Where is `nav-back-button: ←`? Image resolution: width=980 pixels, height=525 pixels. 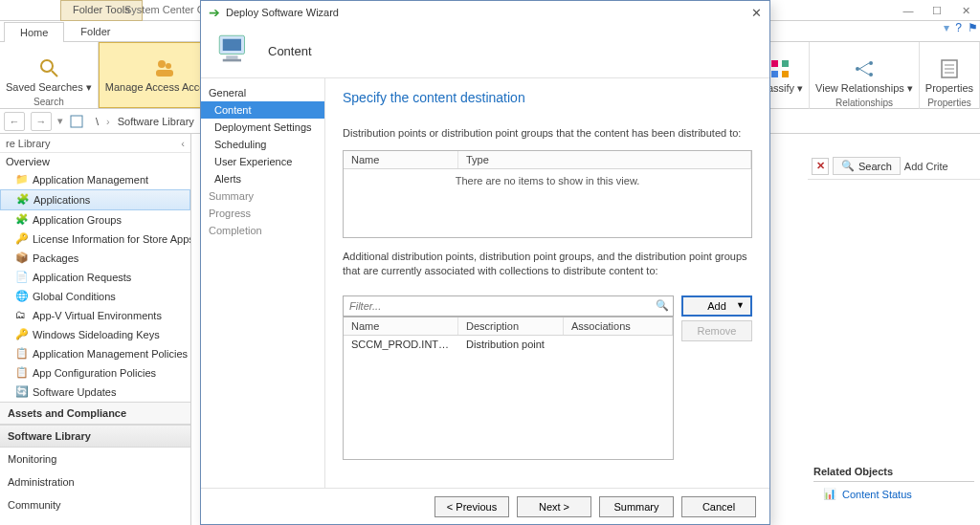
nav-back-button: ← is located at coordinates (14, 121).